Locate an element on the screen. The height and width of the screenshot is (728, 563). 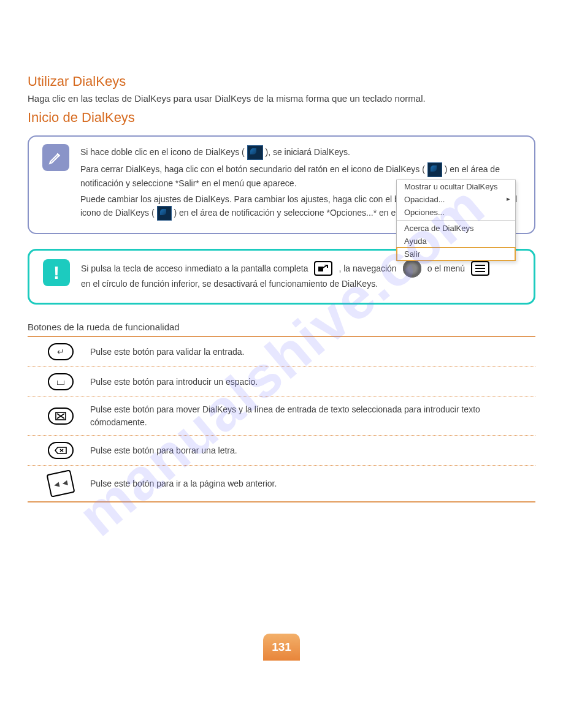
backspace-key-icon is located at coordinates (61, 450).